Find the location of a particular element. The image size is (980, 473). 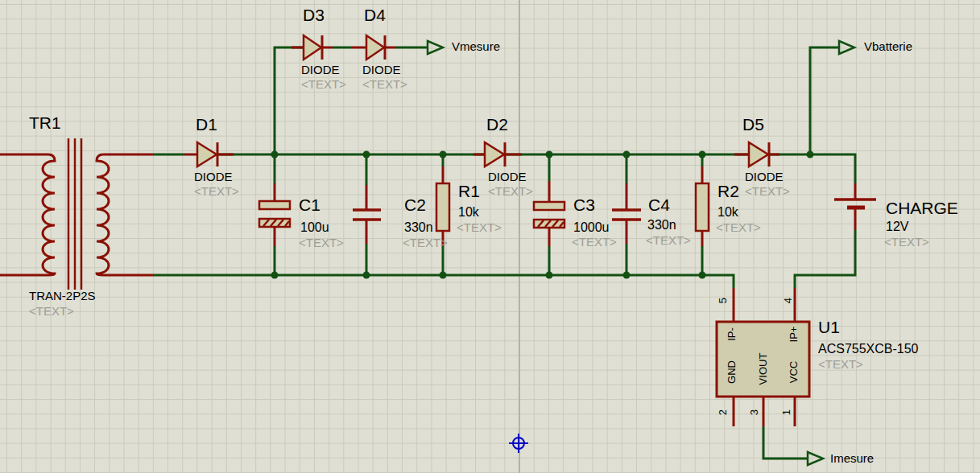

battery-prop-label: <TEXT> is located at coordinates (907, 242).